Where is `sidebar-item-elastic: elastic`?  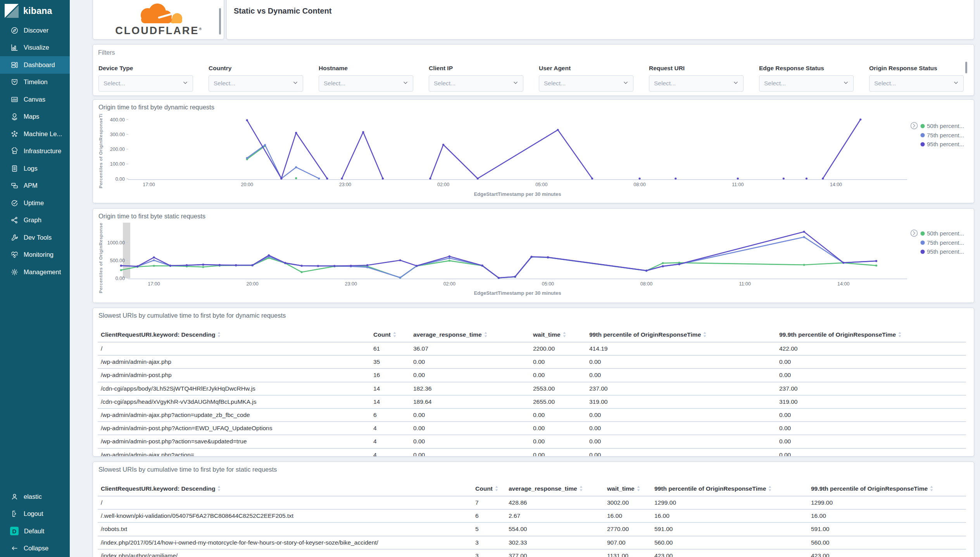
sidebar-item-elastic: elastic is located at coordinates (35, 496).